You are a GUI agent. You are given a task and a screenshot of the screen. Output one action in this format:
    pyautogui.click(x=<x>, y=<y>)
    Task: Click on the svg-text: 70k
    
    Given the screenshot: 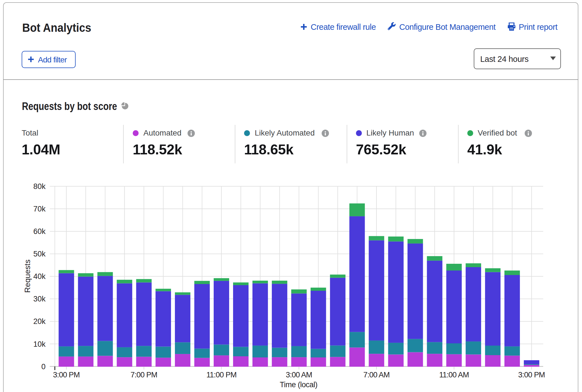 What is the action you would take?
    pyautogui.click(x=39, y=209)
    